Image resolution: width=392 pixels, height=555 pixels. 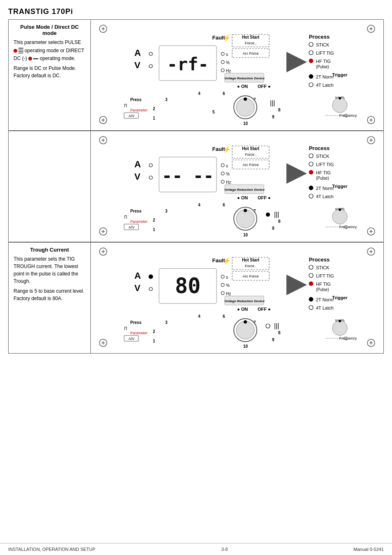 I want to click on svg-text: HF TIG, so click(x=323, y=173).